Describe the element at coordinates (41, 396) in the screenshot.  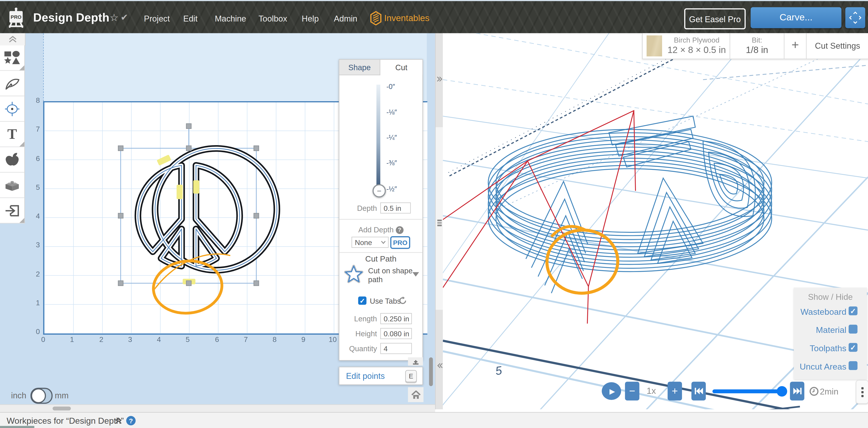
I see `unit-toggle` at that location.